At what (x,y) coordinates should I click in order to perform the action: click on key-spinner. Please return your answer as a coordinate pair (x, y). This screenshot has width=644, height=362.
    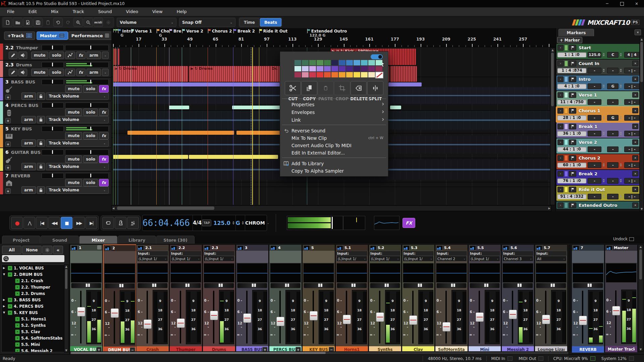
    Looking at the image, I should click on (621, 181).